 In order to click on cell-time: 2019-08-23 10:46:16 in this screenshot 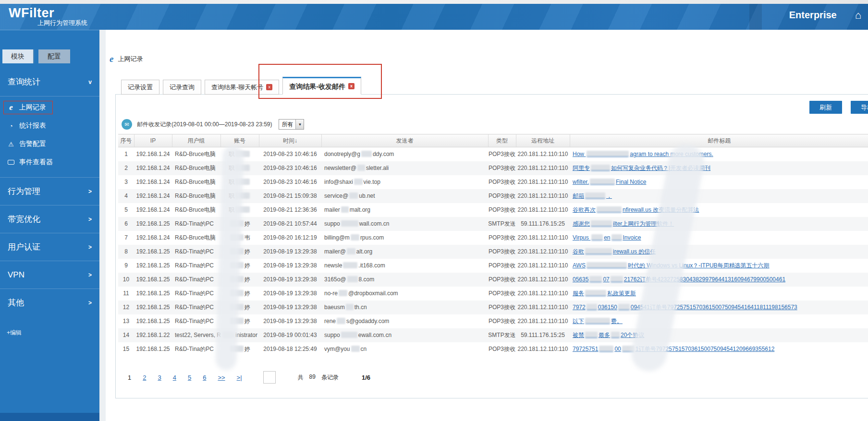, I will do `click(290, 182)`.